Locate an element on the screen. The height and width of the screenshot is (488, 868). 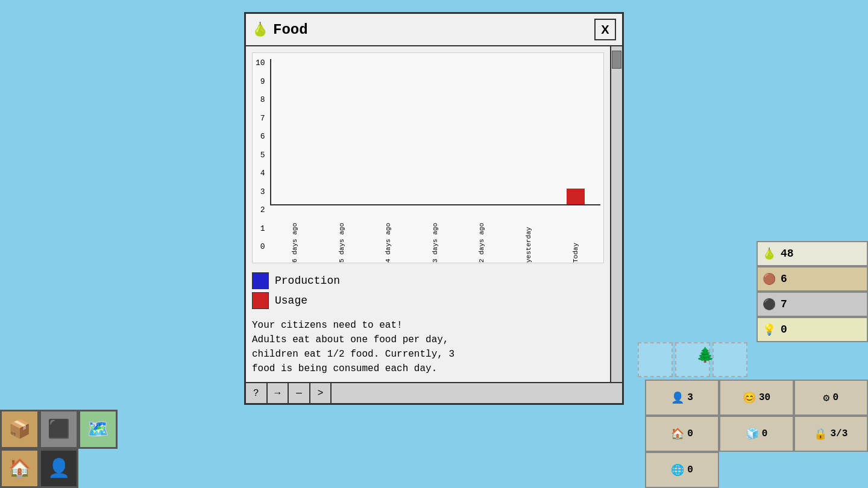
population-icon: 👤 is located at coordinates (678, 398).